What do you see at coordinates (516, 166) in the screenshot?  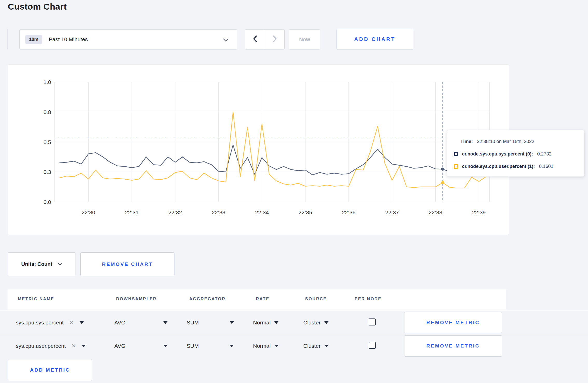 I see `tooltip-series-row: cr.node.sys.cpu.user.percent (1): 0.1601` at bounding box center [516, 166].